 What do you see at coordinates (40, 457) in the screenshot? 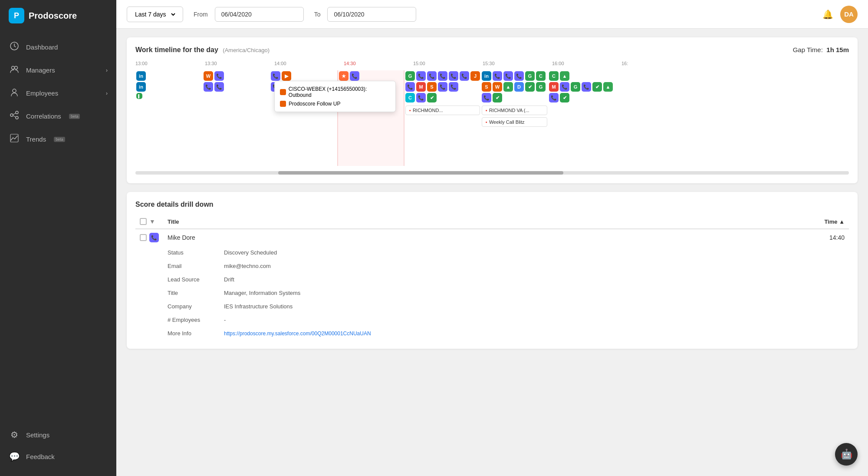
I see `sidebar-item-feedback-label: Feedback` at bounding box center [40, 457].